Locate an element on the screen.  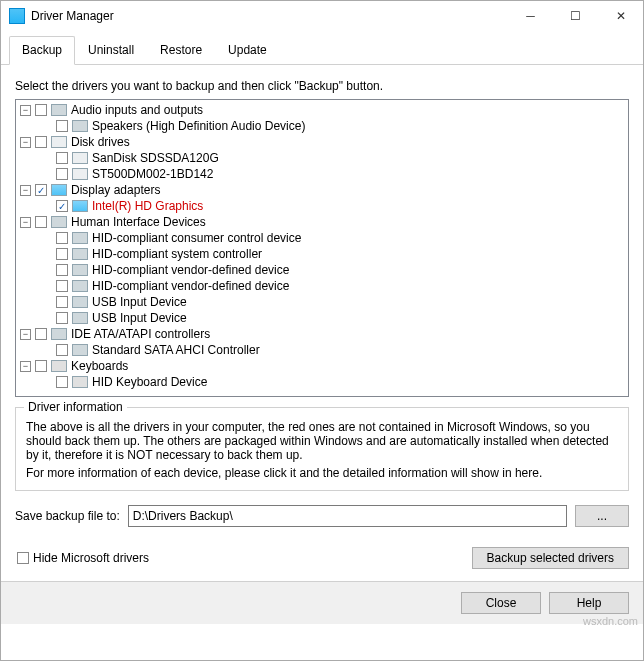
close-window-button: ✕ is located at coordinates (620, 16).